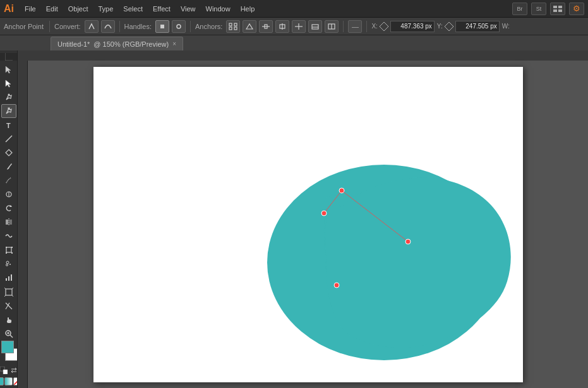 The height and width of the screenshot is (388, 588). Describe the element at coordinates (9, 153) in the screenshot. I see `rectangle-tool` at that location.